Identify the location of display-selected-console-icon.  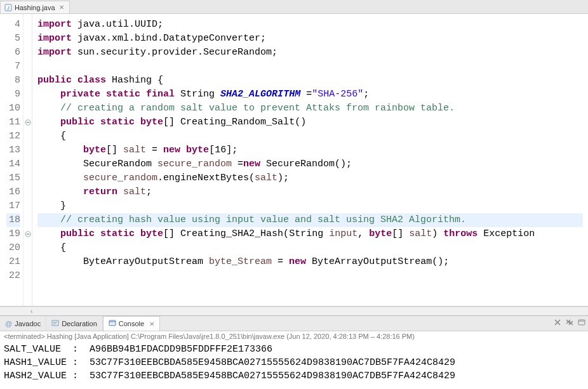
(582, 324).